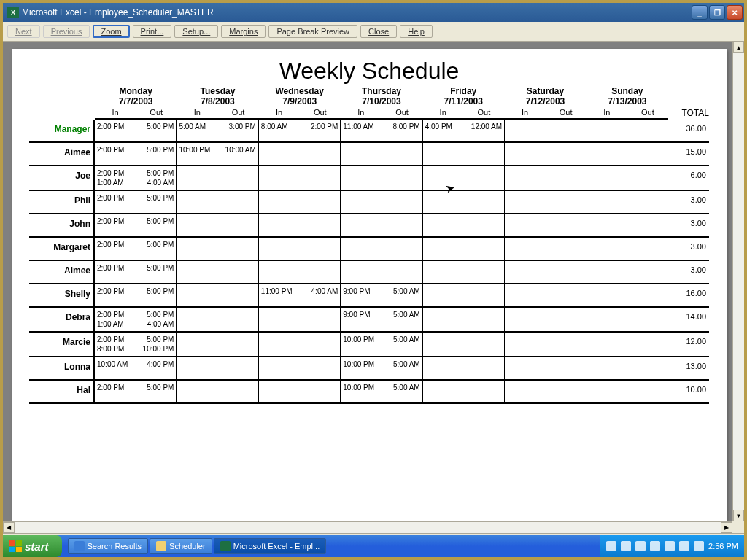  Describe the element at coordinates (735, 12) in the screenshot. I see `close-button: ✕` at that location.